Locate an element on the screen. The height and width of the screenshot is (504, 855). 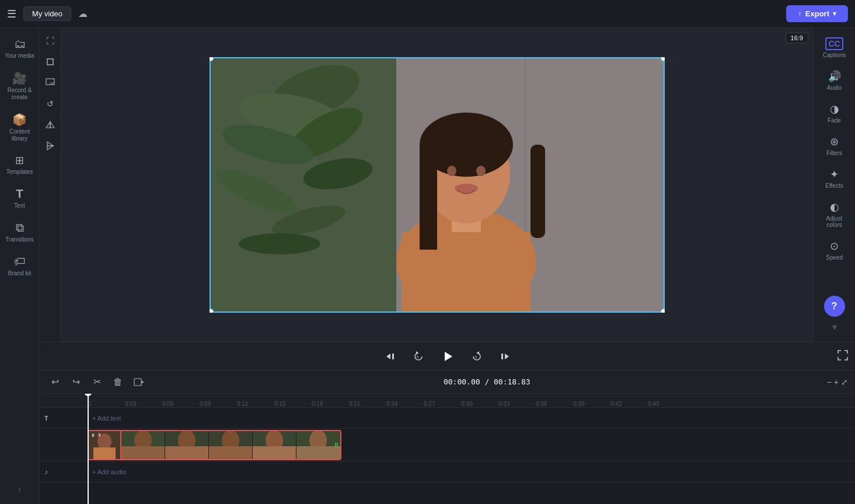
ruler-mark-7: 0:21 is located at coordinates (368, 404).